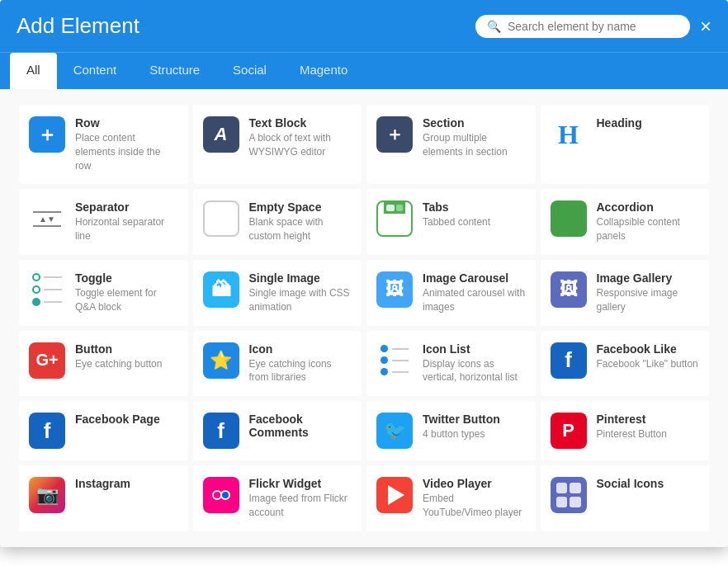 Image resolution: width=728 pixels, height=566 pixels. I want to click on close-button: ×, so click(706, 26).